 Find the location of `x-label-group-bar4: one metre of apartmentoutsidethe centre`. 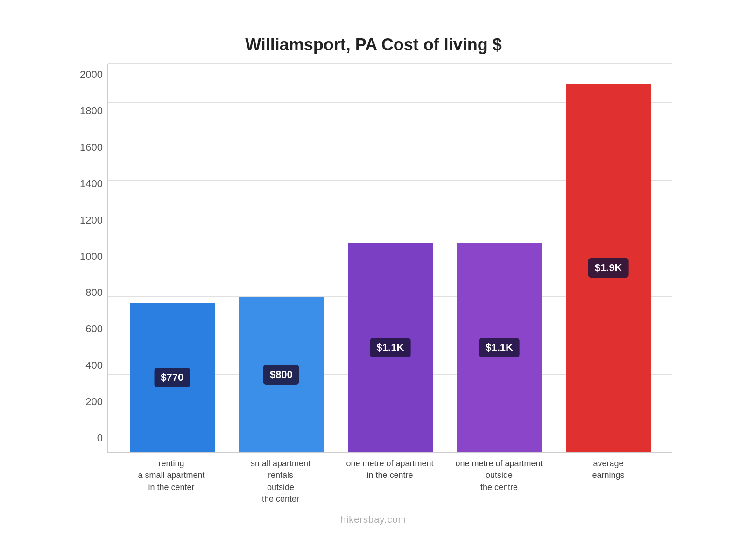

x-label-group-bar4: one metre of apartmentoutsidethe centre is located at coordinates (499, 482).